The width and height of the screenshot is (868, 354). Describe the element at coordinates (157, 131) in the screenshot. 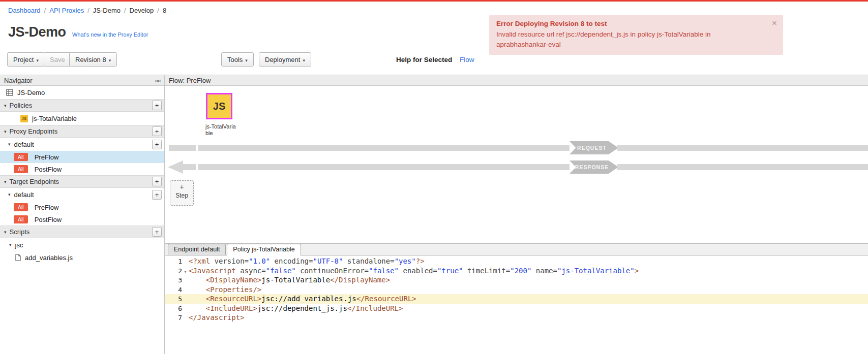

I see `add-proxy-endpoint-button: +` at that location.